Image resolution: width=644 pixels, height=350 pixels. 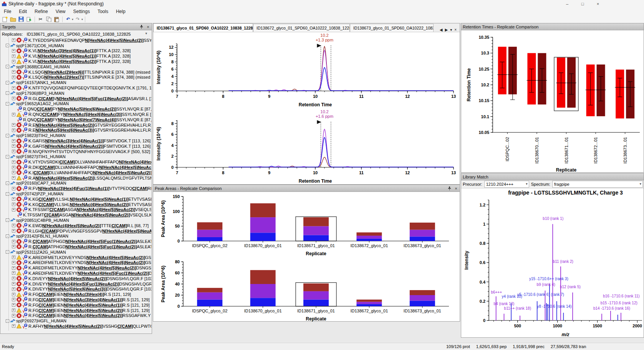 What do you see at coordinates (567, 4) in the screenshot?
I see `minimize-button: –` at bounding box center [567, 4].